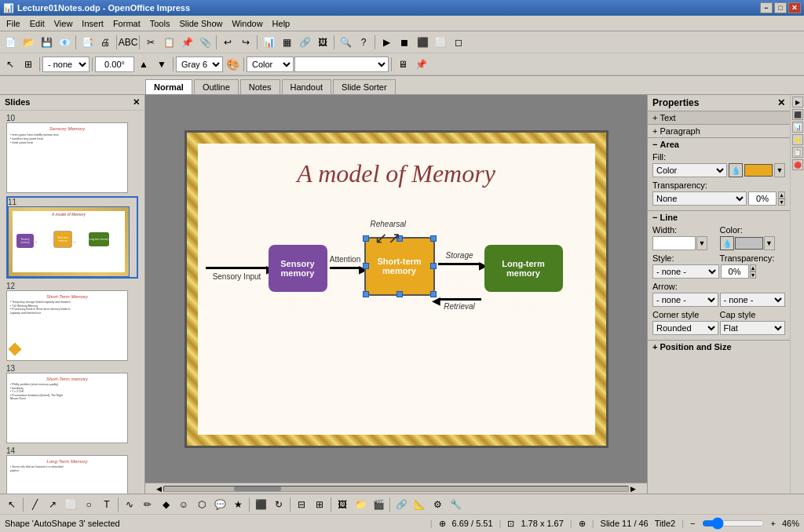 Image resolution: width=804 pixels, height=532 pixels. Describe the element at coordinates (217, 86) in the screenshot. I see `tab-outline: Outline` at that location.